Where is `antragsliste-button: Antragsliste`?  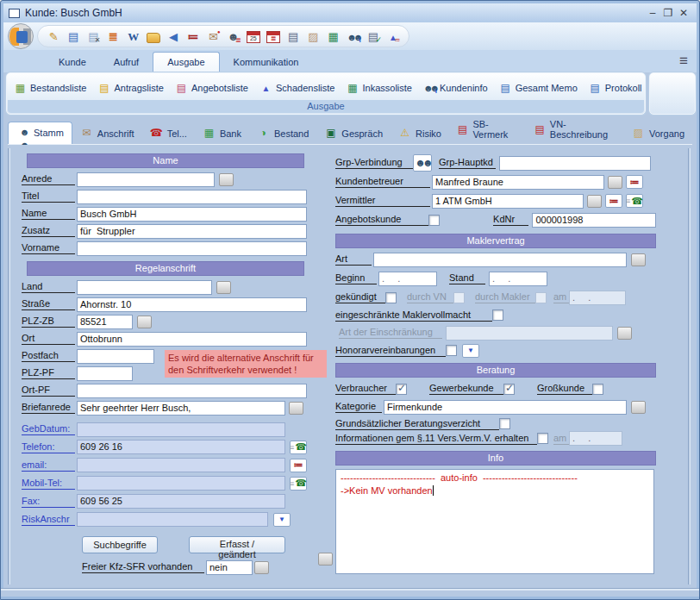 antragsliste-button: Antragsliste is located at coordinates (130, 88).